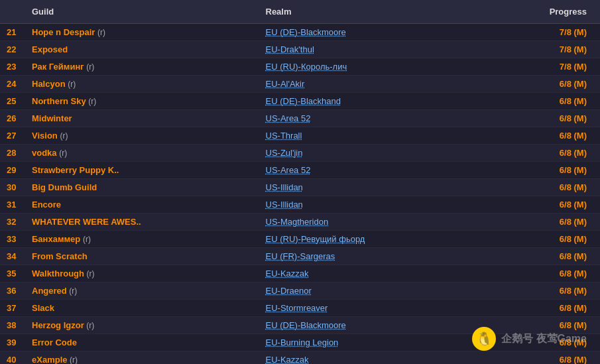 This screenshot has width=600, height=364. Describe the element at coordinates (13, 342) in the screenshot. I see `row-number: 39` at that location.